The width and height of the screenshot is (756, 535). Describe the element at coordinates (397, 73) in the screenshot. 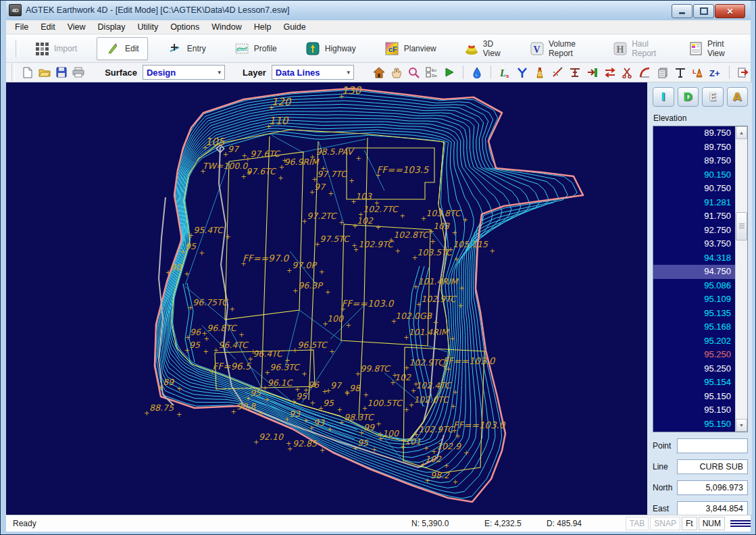

I see `pan-hand-icon` at that location.